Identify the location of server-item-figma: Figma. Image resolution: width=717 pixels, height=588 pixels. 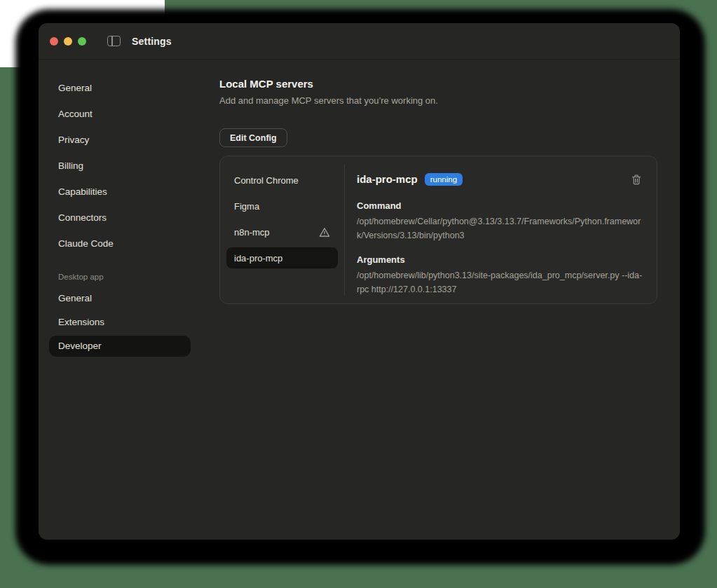
(282, 206).